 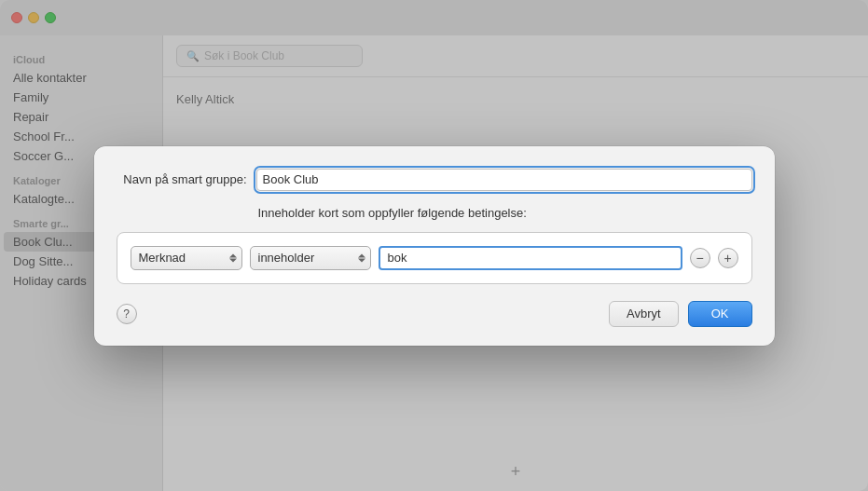 What do you see at coordinates (186, 258) in the screenshot?
I see `field-select-container: Merknad` at bounding box center [186, 258].